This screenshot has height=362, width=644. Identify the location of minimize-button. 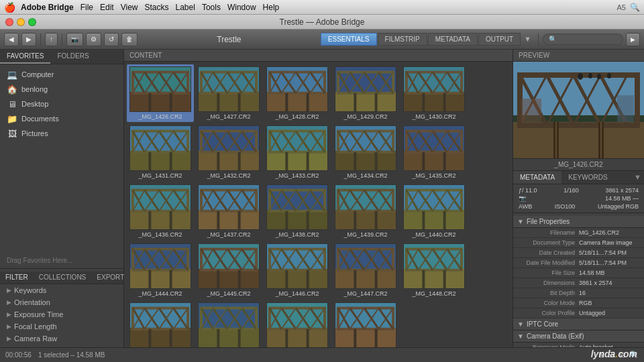
(21, 22).